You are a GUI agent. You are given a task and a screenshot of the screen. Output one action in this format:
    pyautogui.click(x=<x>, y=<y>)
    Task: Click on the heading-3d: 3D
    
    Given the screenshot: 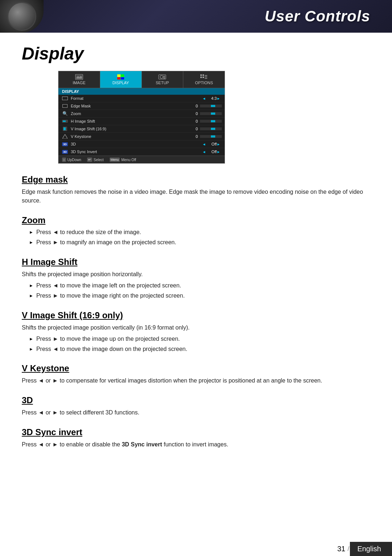 What is the action you would take?
    pyautogui.click(x=196, y=400)
    